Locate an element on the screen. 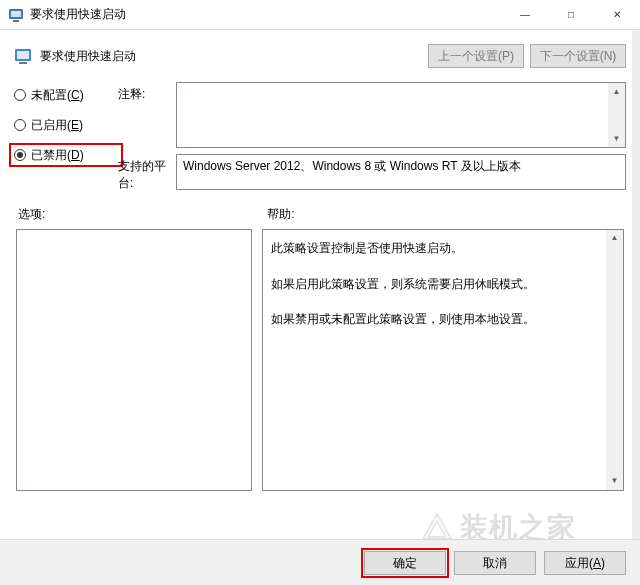 This screenshot has width=640, height=585. radio-not-configured: 未配置(C) is located at coordinates (66, 95).